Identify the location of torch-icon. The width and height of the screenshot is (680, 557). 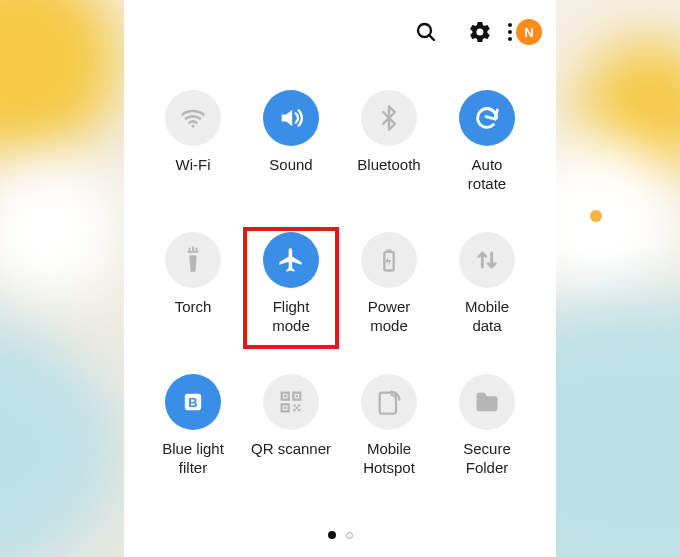
(193, 260).